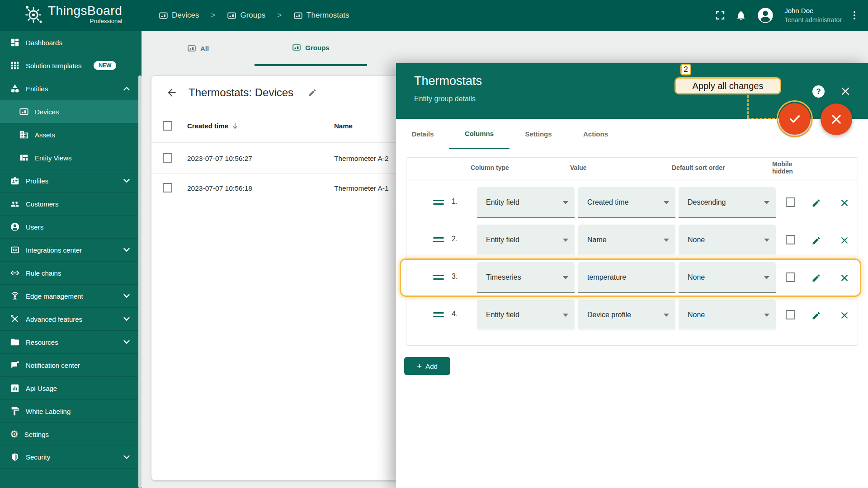 This screenshot has height=488, width=868. I want to click on column-header-created-time: Created time, so click(212, 126).